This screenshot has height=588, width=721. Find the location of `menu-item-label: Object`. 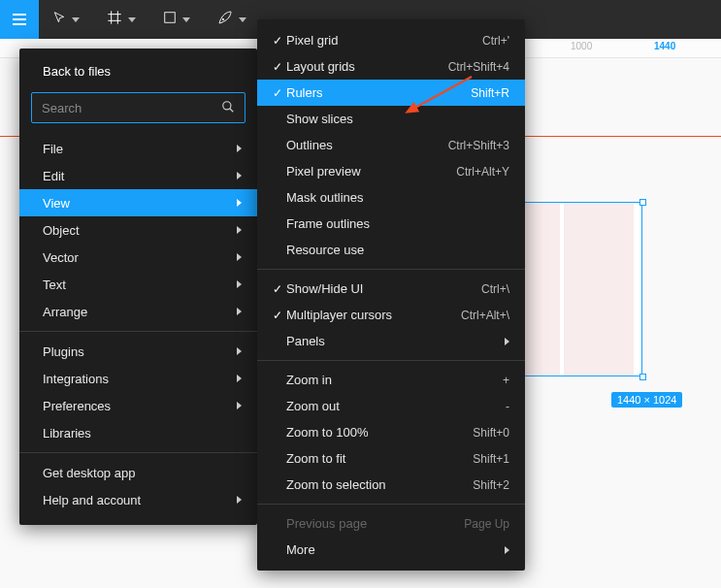

menu-item-label: Object is located at coordinates (140, 231).